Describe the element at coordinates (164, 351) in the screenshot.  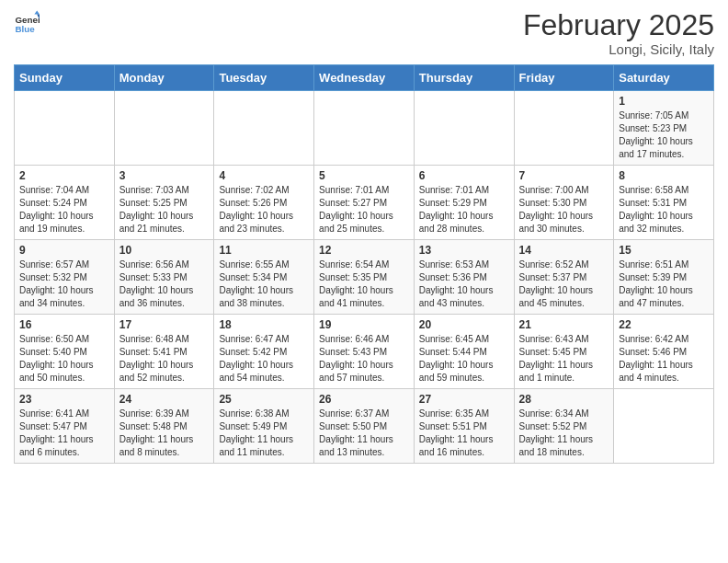
I see `calendar-cell: 17Sunrise: 6:48 AM Sunset: 5:41 PM Dayli…` at that location.